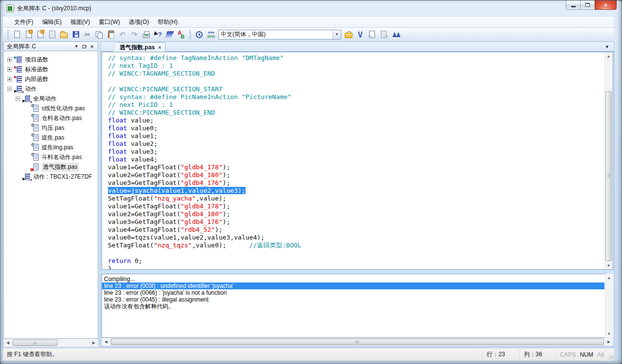  I want to click on tab-active: 透气指数.pas ×, so click(140, 47).